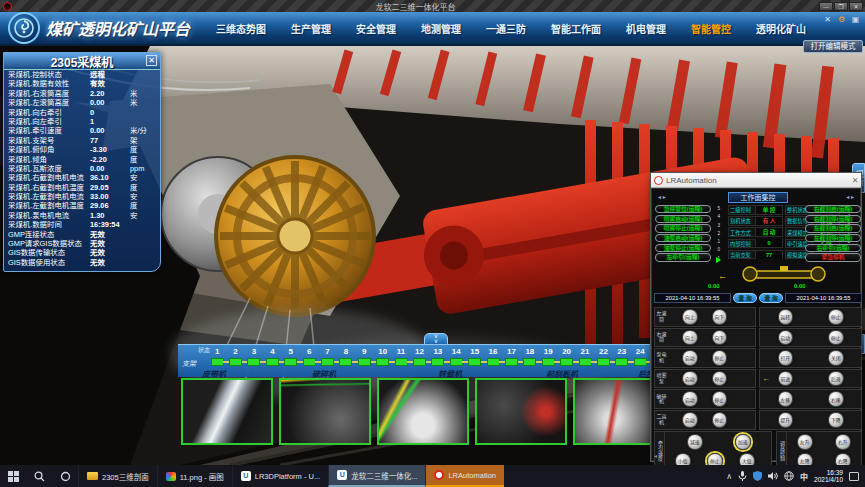 The height and width of the screenshot is (487, 865). I want to click on remote-button-left-3: 喷雾停止(远程), so click(683, 228).